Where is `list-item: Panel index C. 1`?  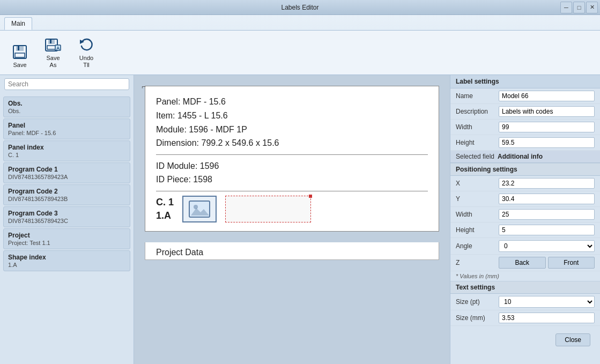 list-item: Panel index C. 1 is located at coordinates (66, 151).